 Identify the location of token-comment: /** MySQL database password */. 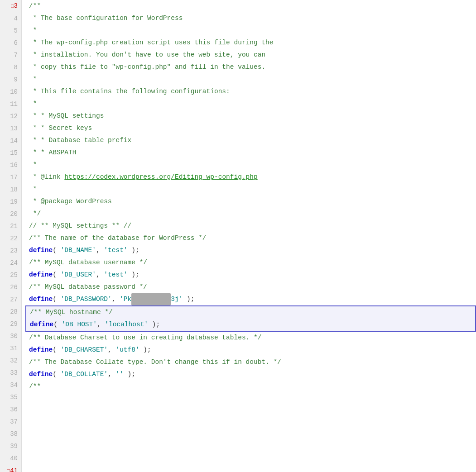
(88, 287).